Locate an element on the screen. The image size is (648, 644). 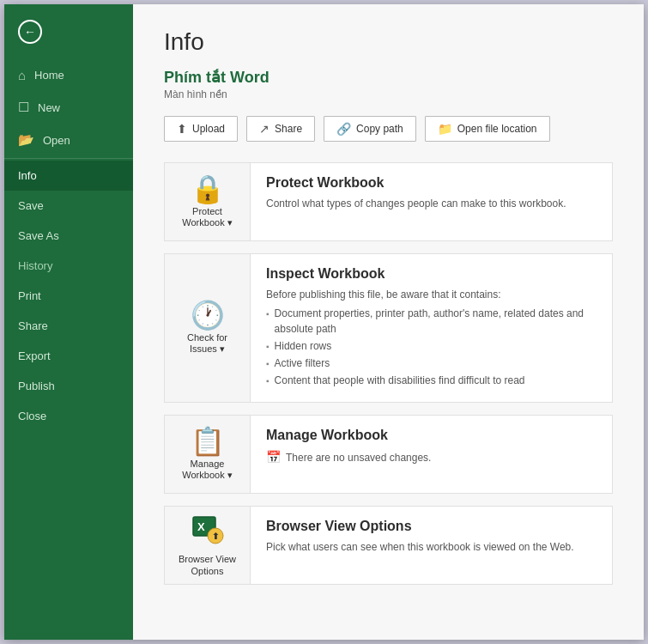
new-icon: ☐ is located at coordinates (24, 107).